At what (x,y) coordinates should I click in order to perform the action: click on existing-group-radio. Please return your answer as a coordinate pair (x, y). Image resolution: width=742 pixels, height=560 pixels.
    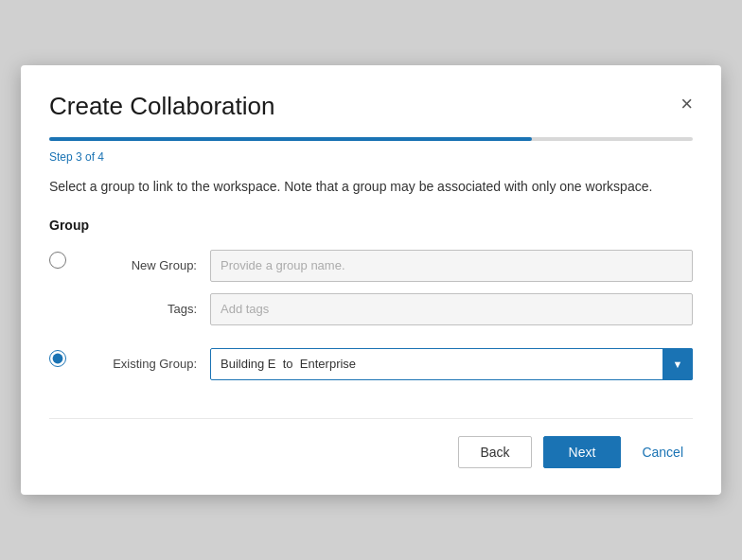
    Looking at the image, I should click on (58, 359).